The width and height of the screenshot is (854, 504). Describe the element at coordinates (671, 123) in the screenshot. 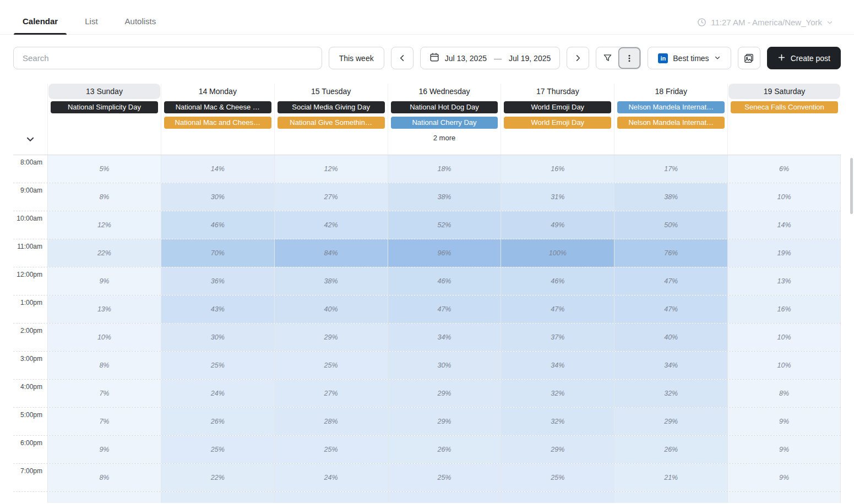

I see `event-badge: Nelson Mandela Internat…` at that location.